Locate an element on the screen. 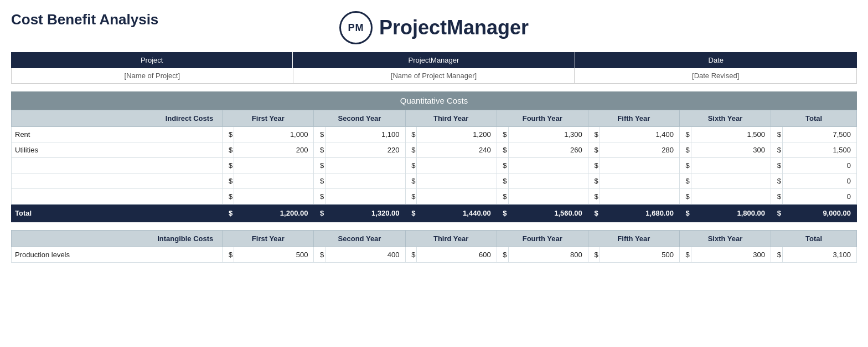 This screenshot has height=347, width=868. quantitative-costs-header: Quantitative Costs is located at coordinates (434, 101).